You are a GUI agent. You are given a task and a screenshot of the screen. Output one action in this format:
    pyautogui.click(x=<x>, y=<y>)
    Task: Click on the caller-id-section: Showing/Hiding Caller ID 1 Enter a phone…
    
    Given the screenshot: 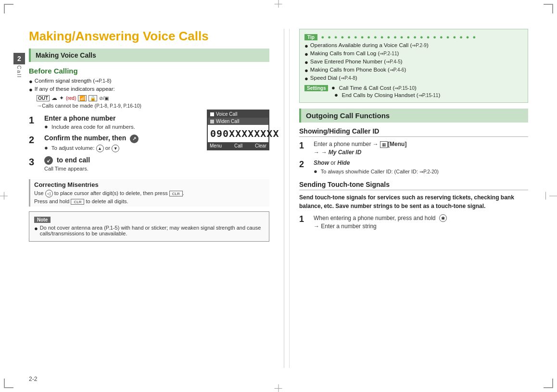 What is the action you would take?
    pyautogui.click(x=414, y=151)
    